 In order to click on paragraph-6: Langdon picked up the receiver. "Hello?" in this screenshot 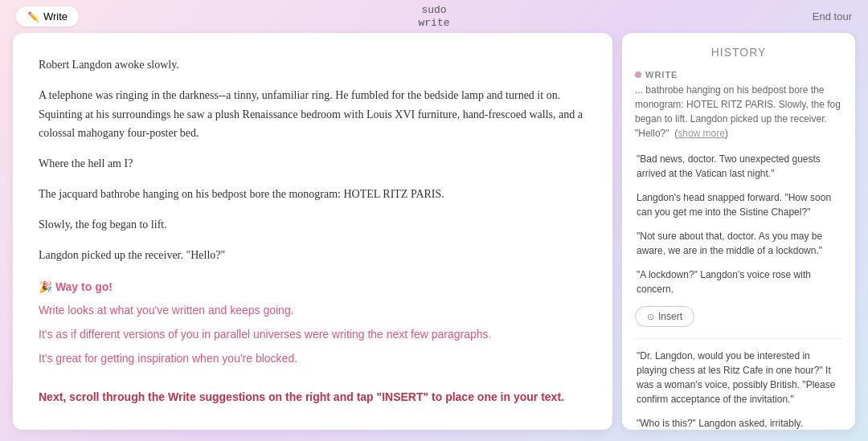, I will do `click(313, 255)`.